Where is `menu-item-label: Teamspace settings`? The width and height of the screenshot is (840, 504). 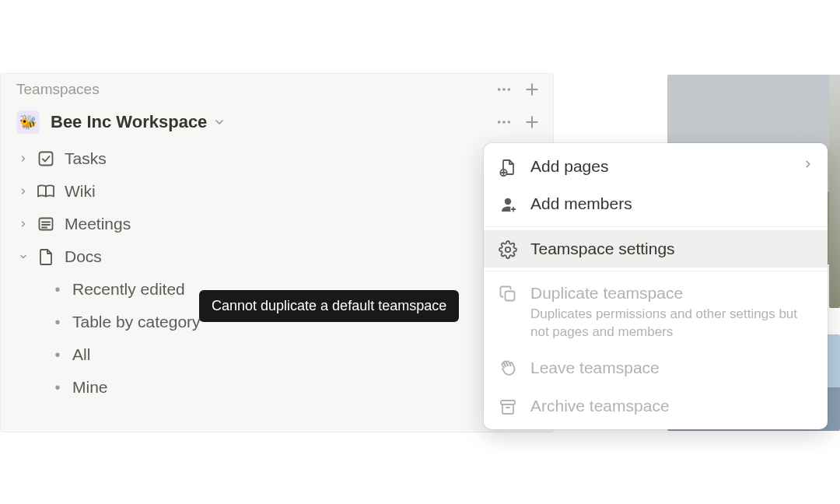 menu-item-label: Teamspace settings is located at coordinates (672, 249).